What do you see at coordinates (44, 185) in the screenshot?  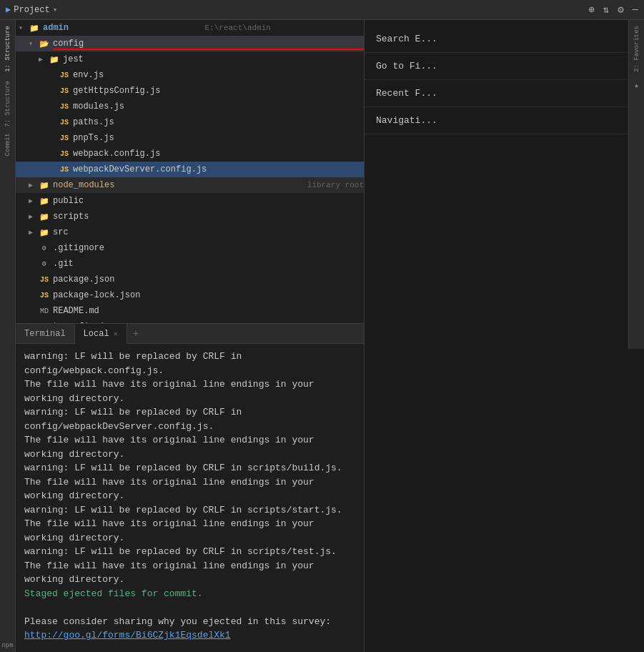 I see `node-modules-folder-icon: 📁` at bounding box center [44, 185].